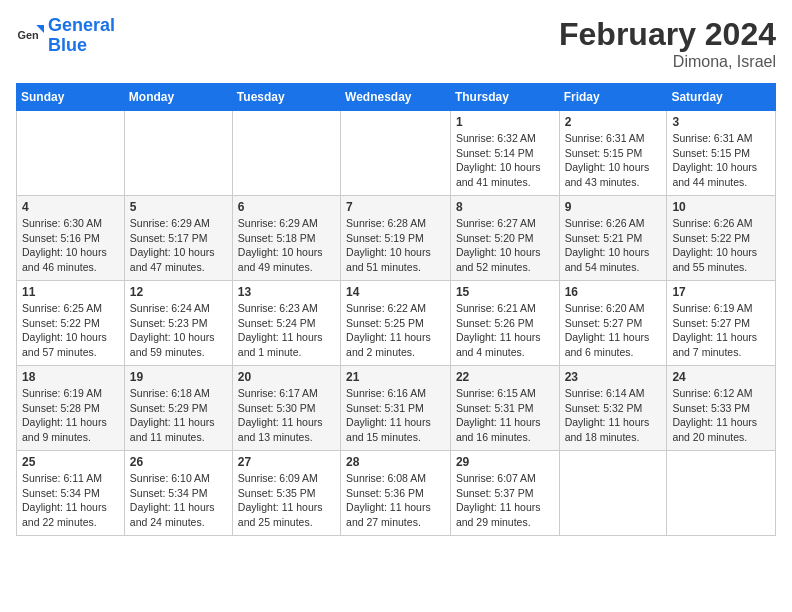 This screenshot has width=792, height=612. Describe the element at coordinates (286, 324) in the screenshot. I see `calendar-cell: 13Sunrise: 6:23 AMSunset: 5:24 PMDayligh…` at that location.